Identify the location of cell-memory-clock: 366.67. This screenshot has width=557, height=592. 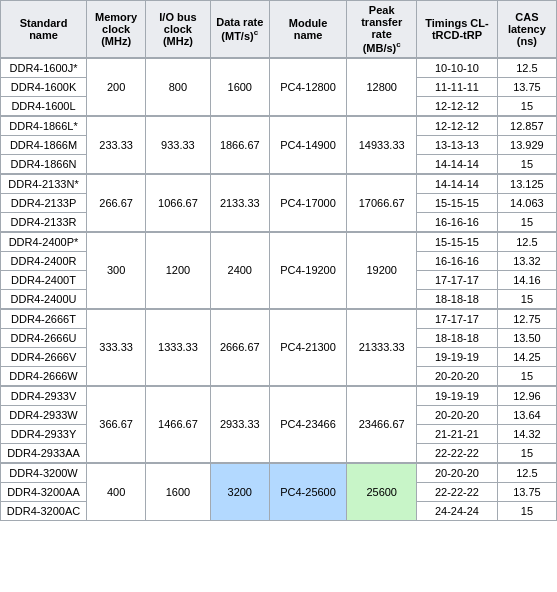
(116, 424).